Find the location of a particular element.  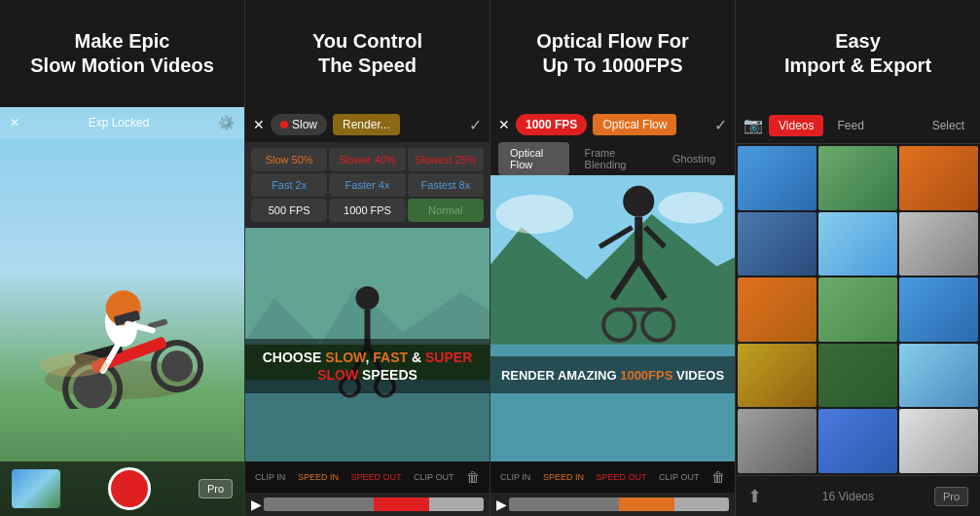

optical-video-area: RENDER AMAZING 1000FPS VIDEOS is located at coordinates (613, 318).